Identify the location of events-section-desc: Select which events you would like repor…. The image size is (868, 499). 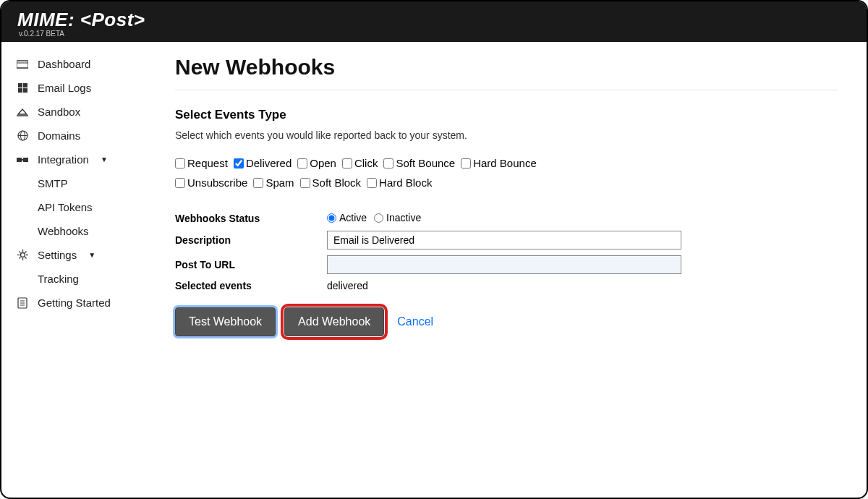
(506, 135).